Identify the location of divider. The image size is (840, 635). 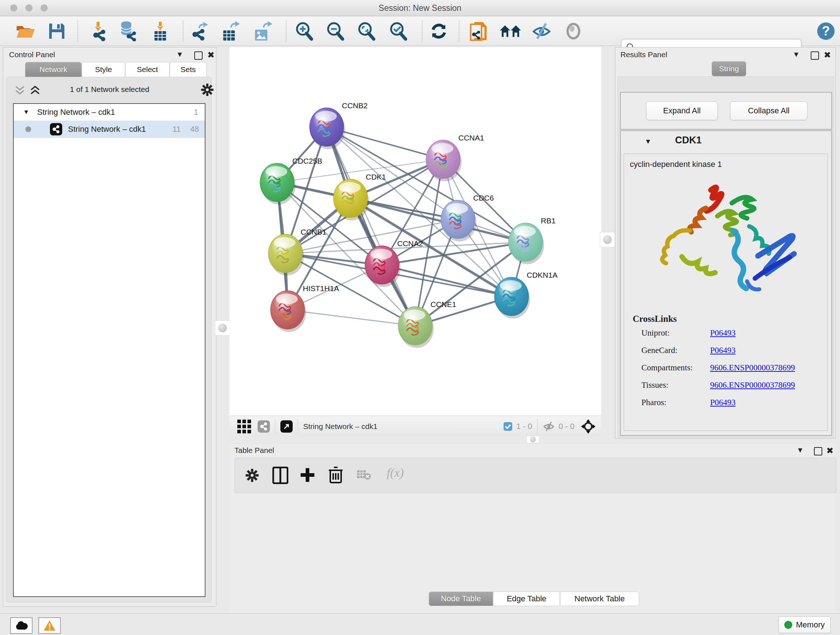
(275, 426).